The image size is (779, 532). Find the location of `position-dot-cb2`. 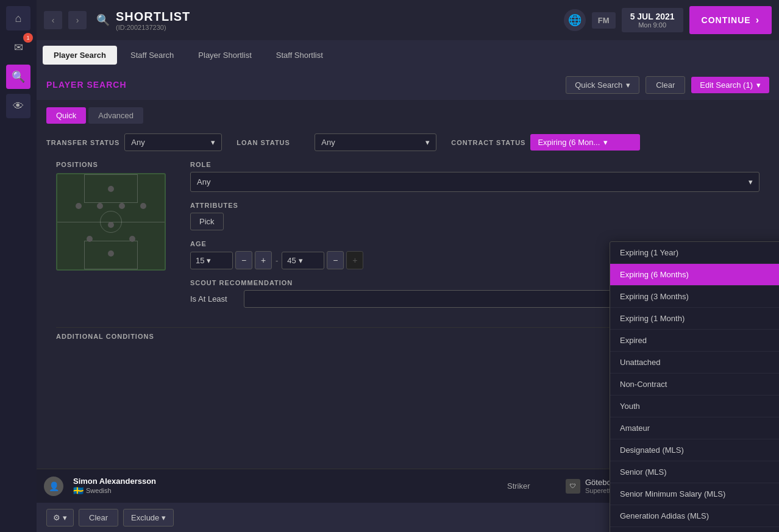

position-dot-cb2 is located at coordinates (122, 206).